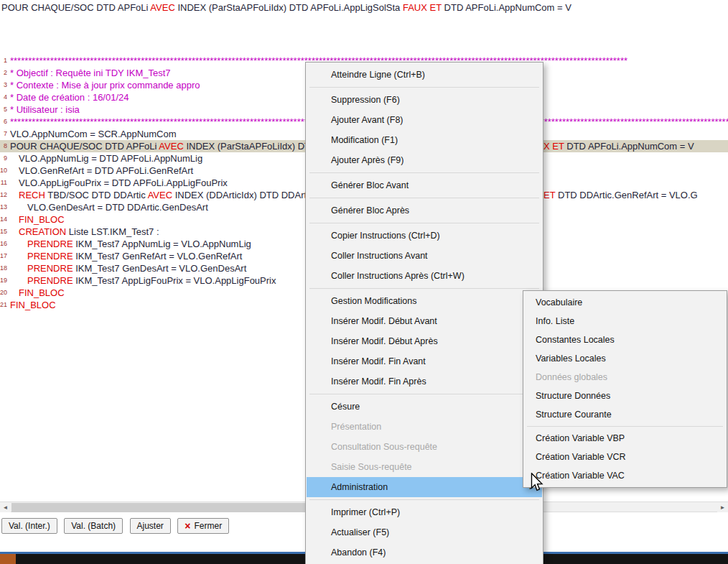  Describe the element at coordinates (398, 276) in the screenshot. I see `menu-item-label: Coller Instructions Après (Ctrl+W)` at that location.